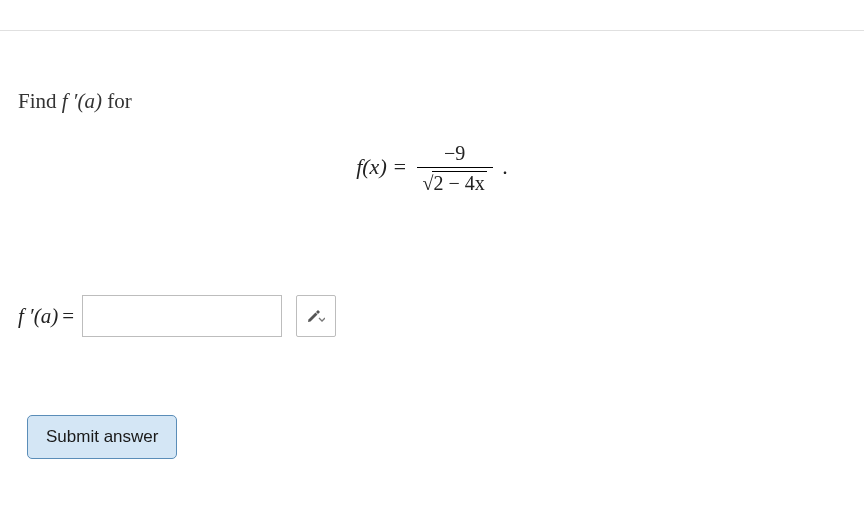 The image size is (864, 508). I want to click on prompt-prefix: Find, so click(40, 101).